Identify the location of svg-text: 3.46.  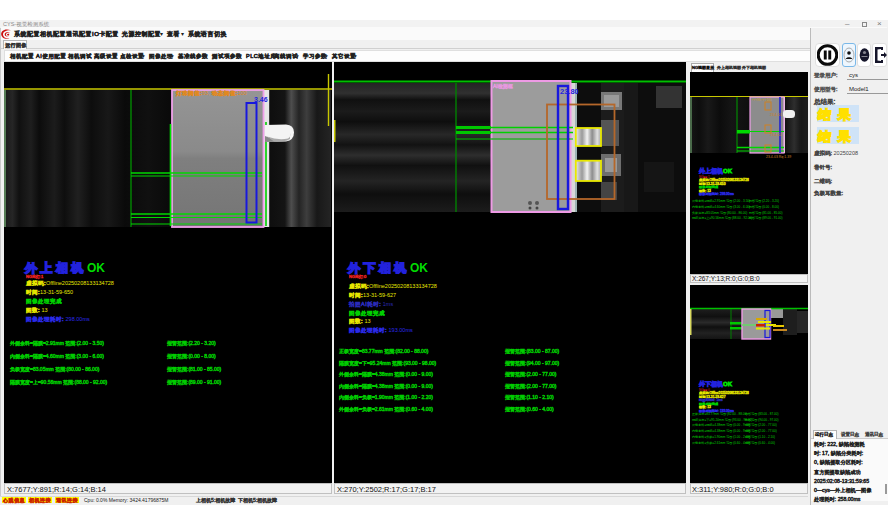
(261, 100).